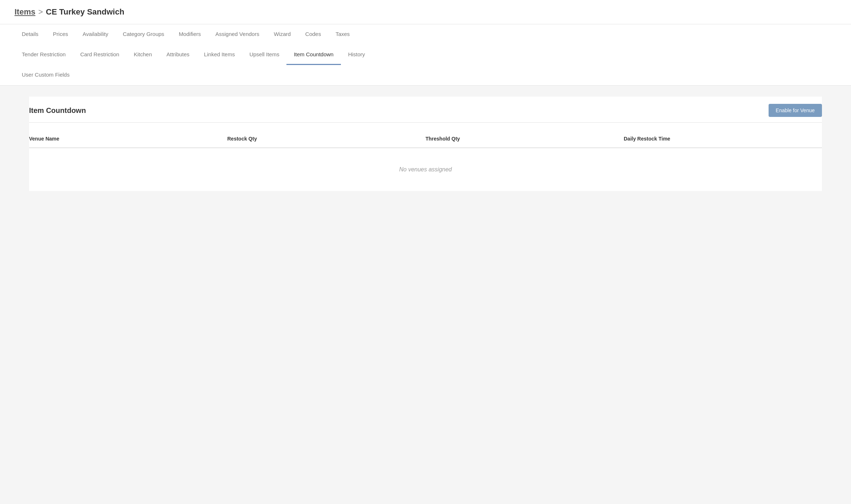 This screenshot has height=504, width=851. Describe the element at coordinates (85, 12) in the screenshot. I see `breadcrumb-current-page: CE Turkey Sandwich` at that location.